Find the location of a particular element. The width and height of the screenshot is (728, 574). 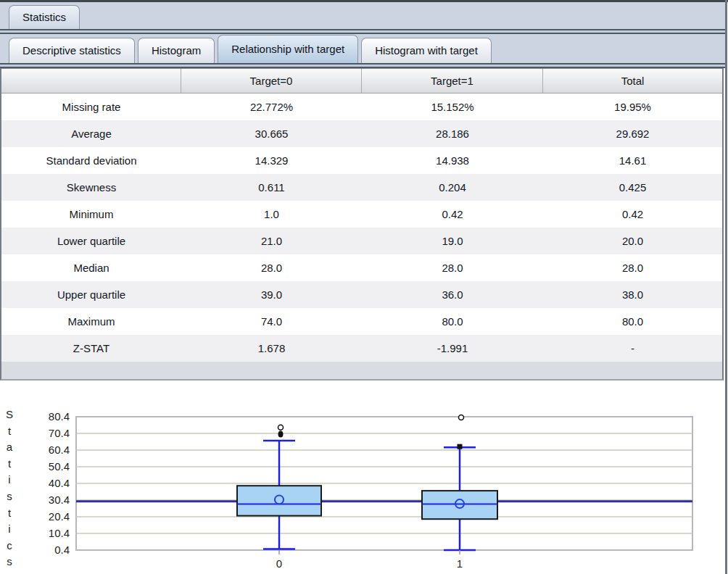

header-cell-target-1: Target=1 is located at coordinates (452, 81).